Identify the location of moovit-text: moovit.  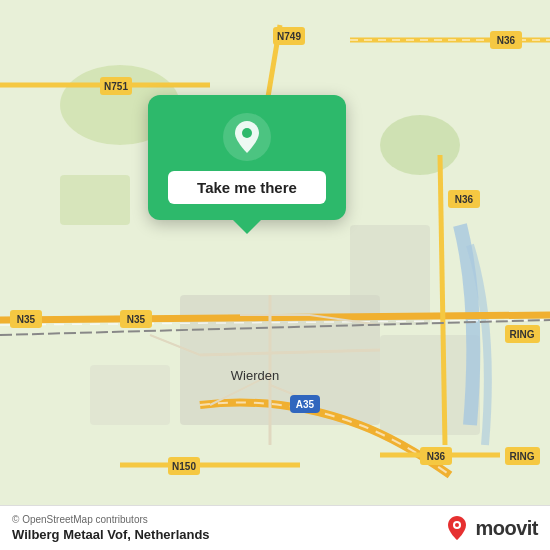
(506, 528).